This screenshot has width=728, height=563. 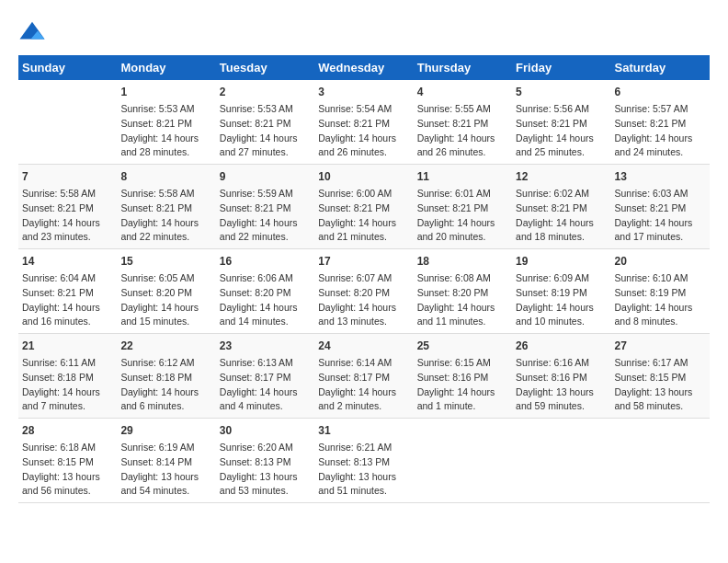 What do you see at coordinates (68, 431) in the screenshot?
I see `day-number: 28` at bounding box center [68, 431].